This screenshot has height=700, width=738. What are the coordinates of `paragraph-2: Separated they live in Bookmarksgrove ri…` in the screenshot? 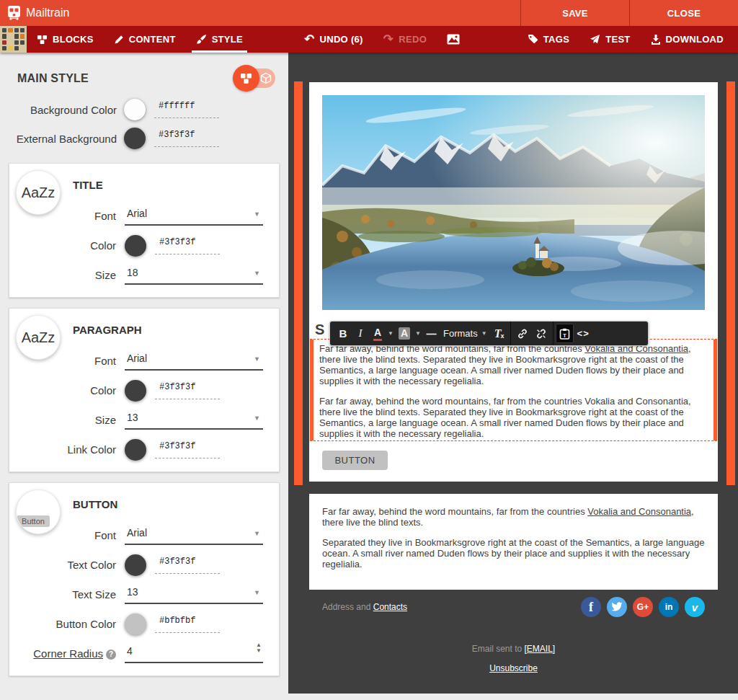 It's located at (513, 554).